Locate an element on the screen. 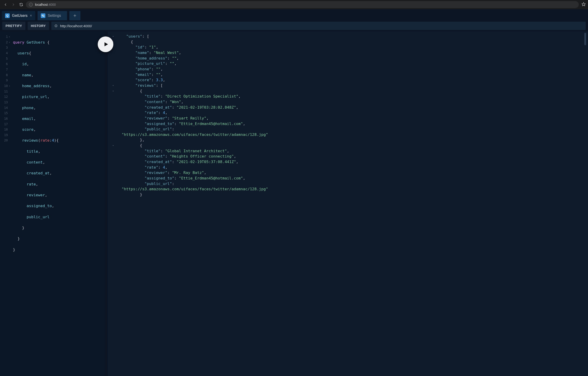  tab-settings: Settings is located at coordinates (52, 16).